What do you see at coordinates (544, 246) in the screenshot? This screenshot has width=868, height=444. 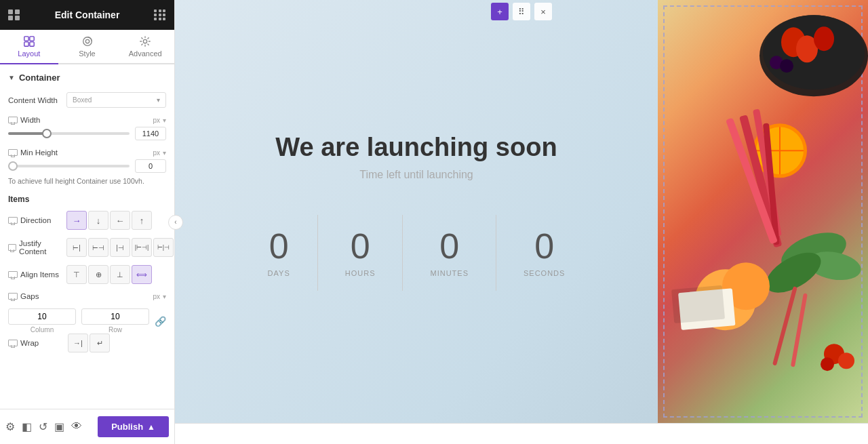 I see `countdown-seconds-value: 0` at bounding box center [544, 246].